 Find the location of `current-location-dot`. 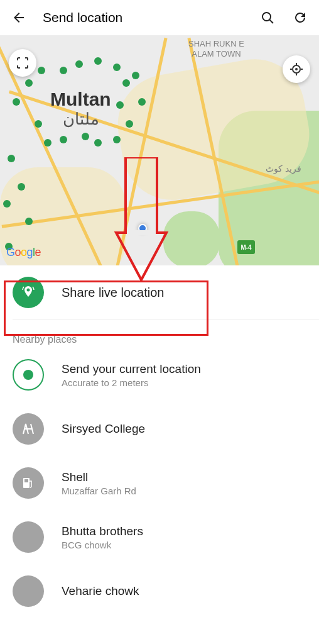

current-location-dot is located at coordinates (143, 228).